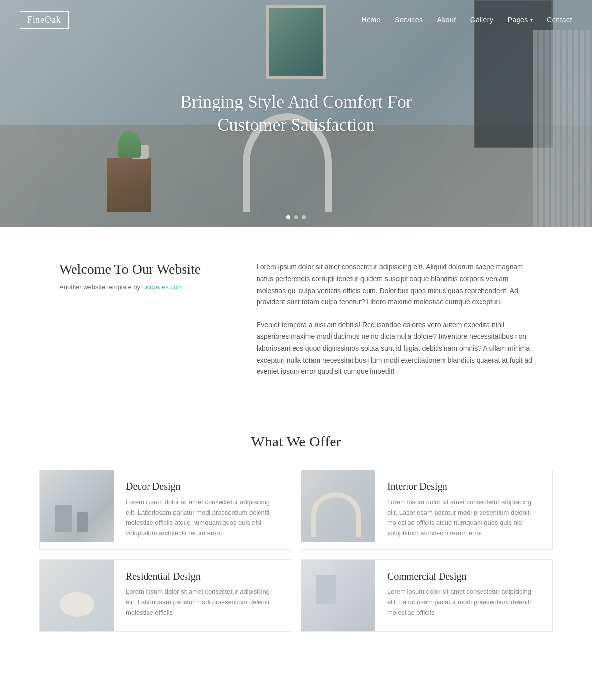 The width and height of the screenshot is (592, 700). What do you see at coordinates (77, 596) in the screenshot?
I see `residential-design-image` at bounding box center [77, 596].